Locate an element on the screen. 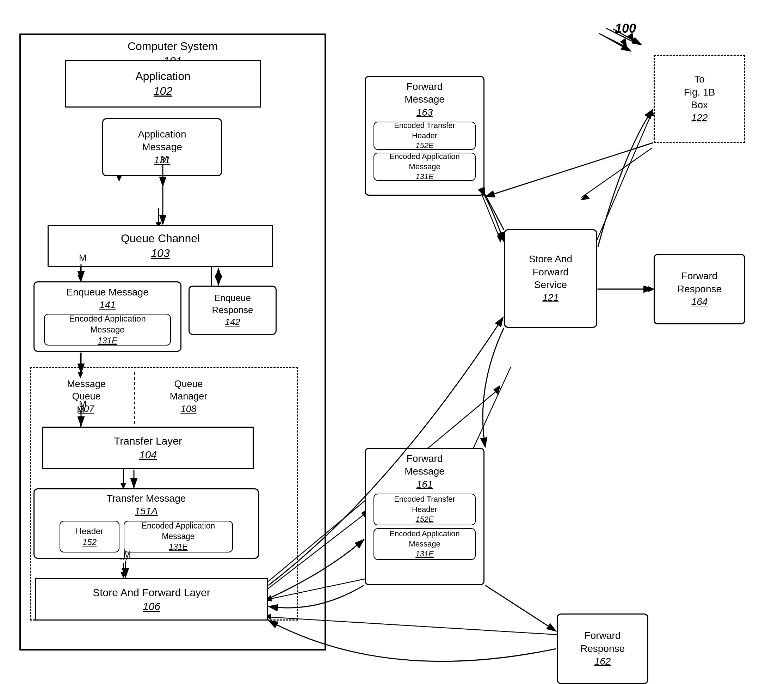 The width and height of the screenshot is (784, 684). store-forward-service-num: 121 is located at coordinates (551, 298).